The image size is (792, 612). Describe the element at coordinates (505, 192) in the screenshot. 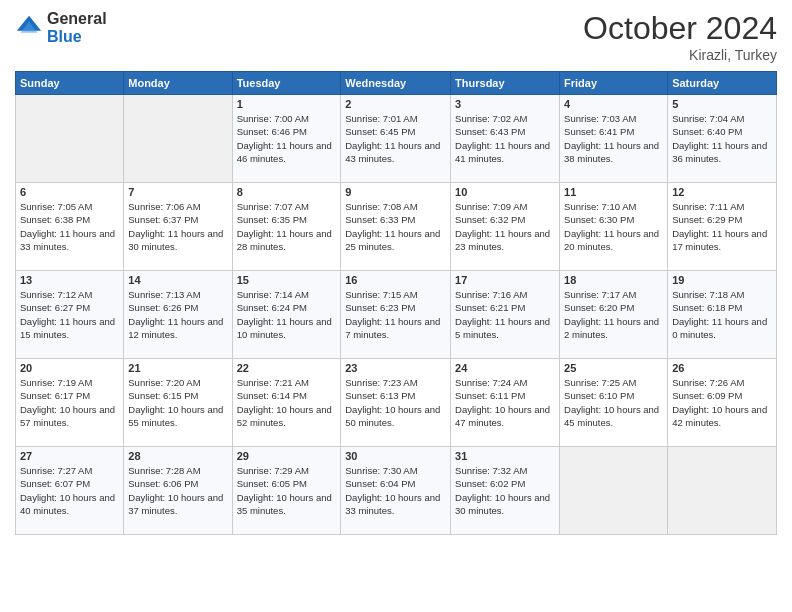

I see `day-number: 10` at that location.